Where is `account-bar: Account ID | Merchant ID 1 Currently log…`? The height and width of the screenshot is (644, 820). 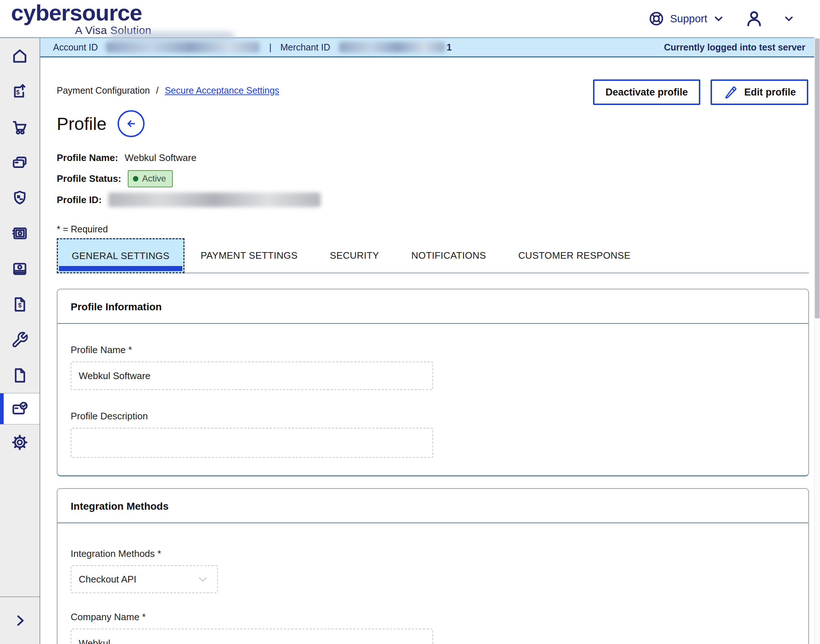 account-bar: Account ID | Merchant ID 1 Currently log… is located at coordinates (430, 48).